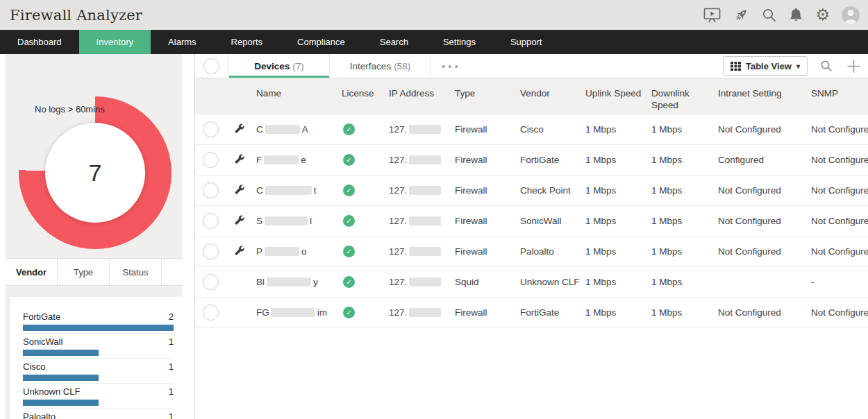 Image resolution: width=868 pixels, height=419 pixels. Describe the element at coordinates (3, 237) in the screenshot. I see `sidebar-left-strip` at that location.